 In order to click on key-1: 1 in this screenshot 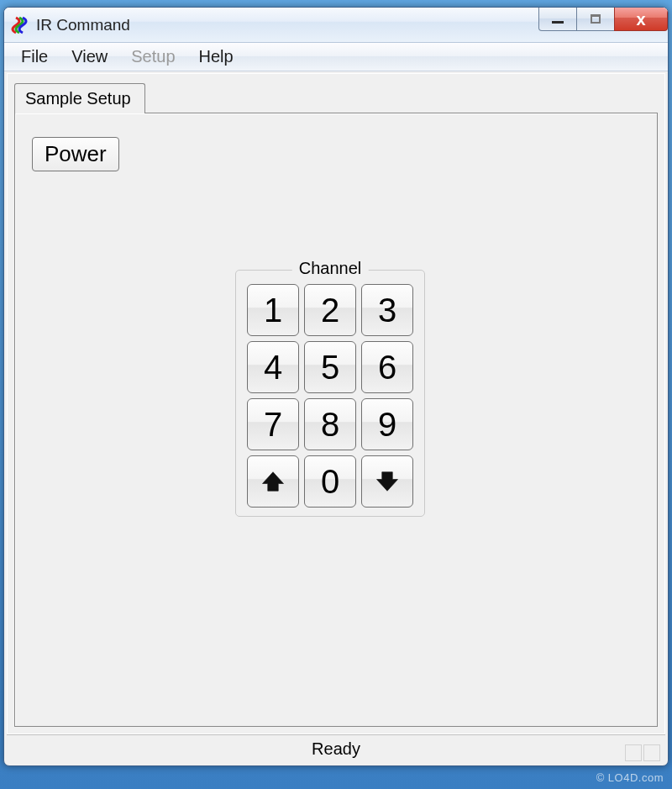, I will do `click(273, 310)`.